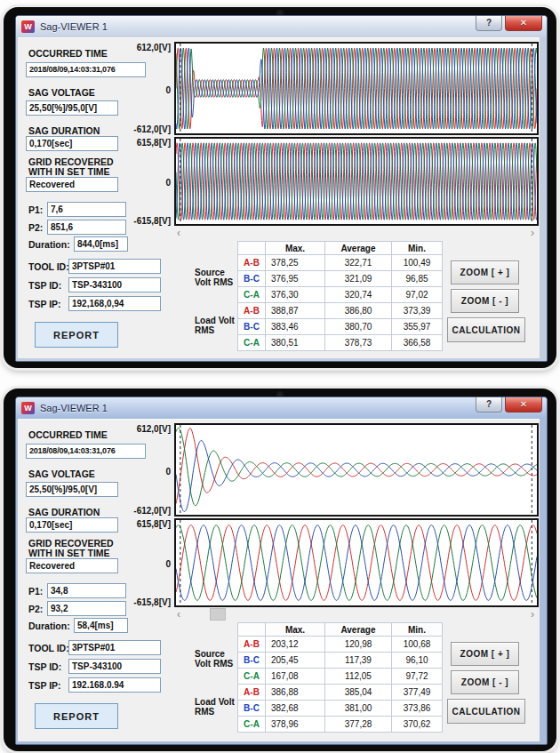 The image size is (560, 753). I want to click on tool-id-label: TOOL ID:, so click(49, 267).